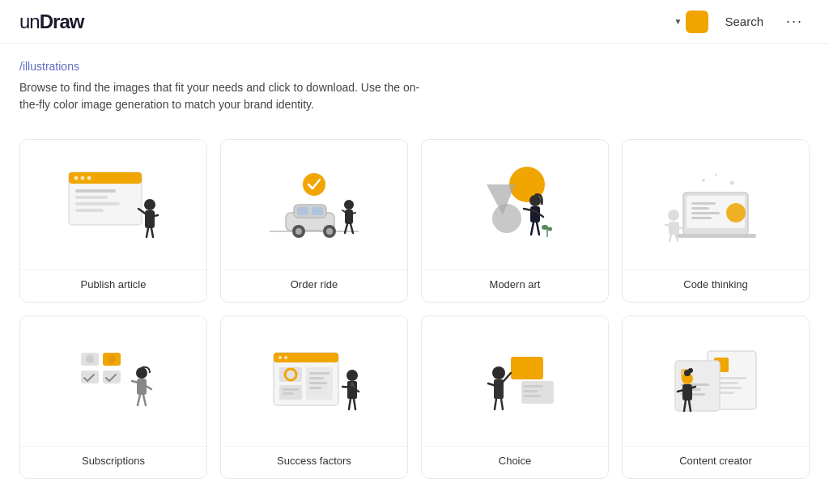 Image resolution: width=829 pixels, height=504 pixels. What do you see at coordinates (29, 21) in the screenshot?
I see `logo-un: un` at bounding box center [29, 21].